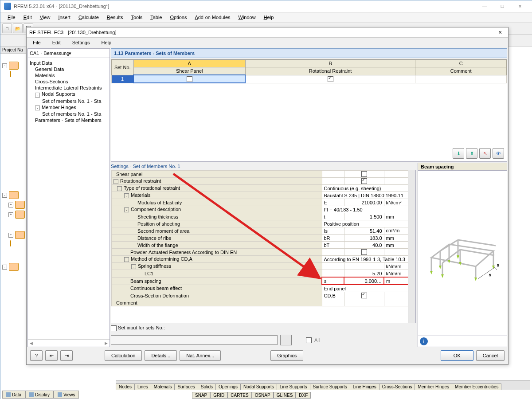 Image resolution: width=532 pixels, height=399 pixels. Describe the element at coordinates (18, 28) in the screenshot. I see `toolbar-open-icon: 📂` at that location.